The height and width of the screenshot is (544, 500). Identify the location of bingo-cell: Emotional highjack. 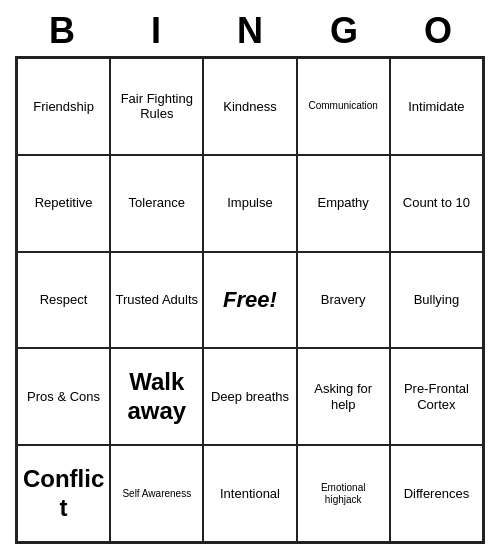
(344, 494).